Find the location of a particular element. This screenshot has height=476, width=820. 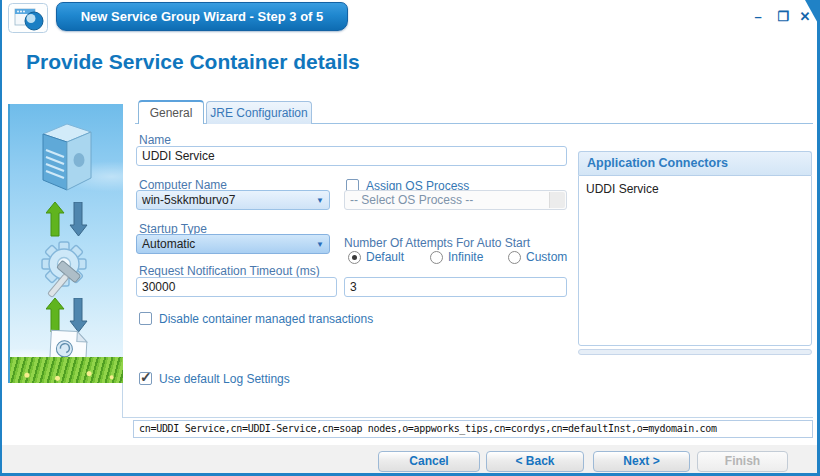

sync-arrows-icon is located at coordinates (67, 220).